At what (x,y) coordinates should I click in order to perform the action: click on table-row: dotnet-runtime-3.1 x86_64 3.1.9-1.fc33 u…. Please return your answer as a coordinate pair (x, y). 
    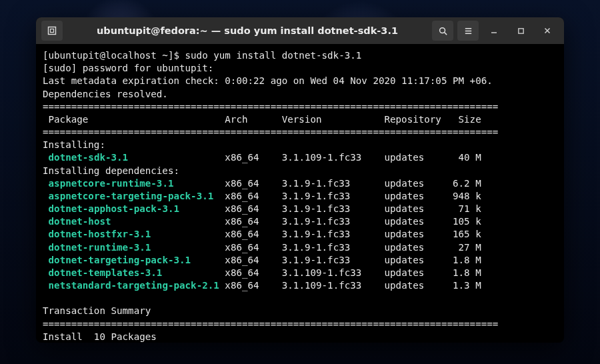
    Looking at the image, I should click on (262, 247).